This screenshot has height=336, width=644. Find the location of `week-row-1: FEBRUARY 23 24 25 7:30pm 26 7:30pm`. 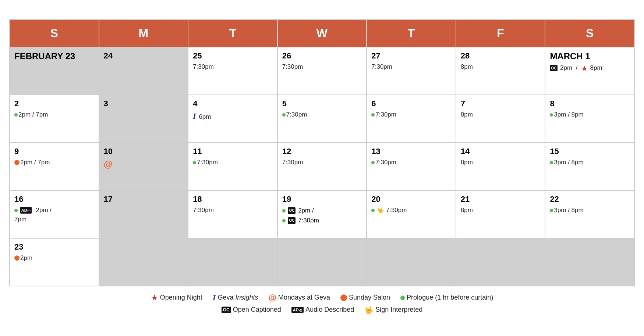

week-row-1: FEBRUARY 23 24 25 7:30pm 26 7:30pm is located at coordinates (322, 71).